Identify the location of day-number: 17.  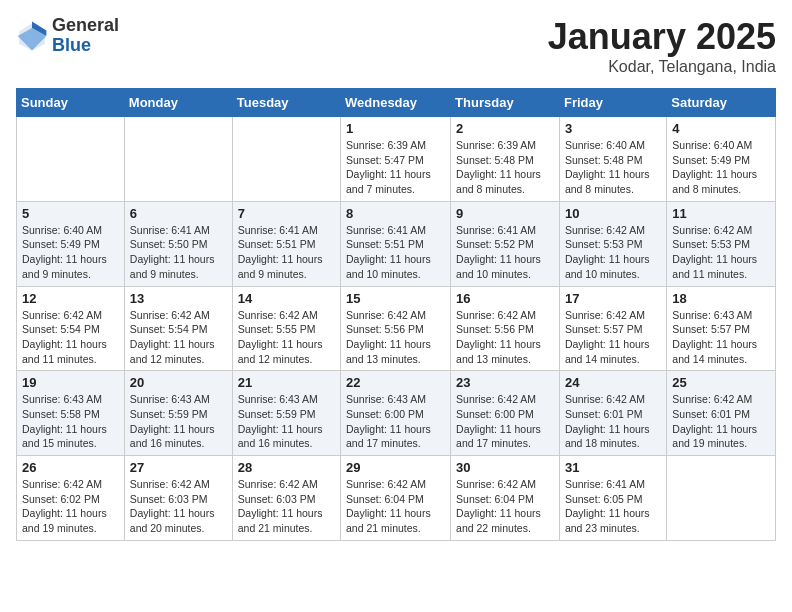
(613, 298).